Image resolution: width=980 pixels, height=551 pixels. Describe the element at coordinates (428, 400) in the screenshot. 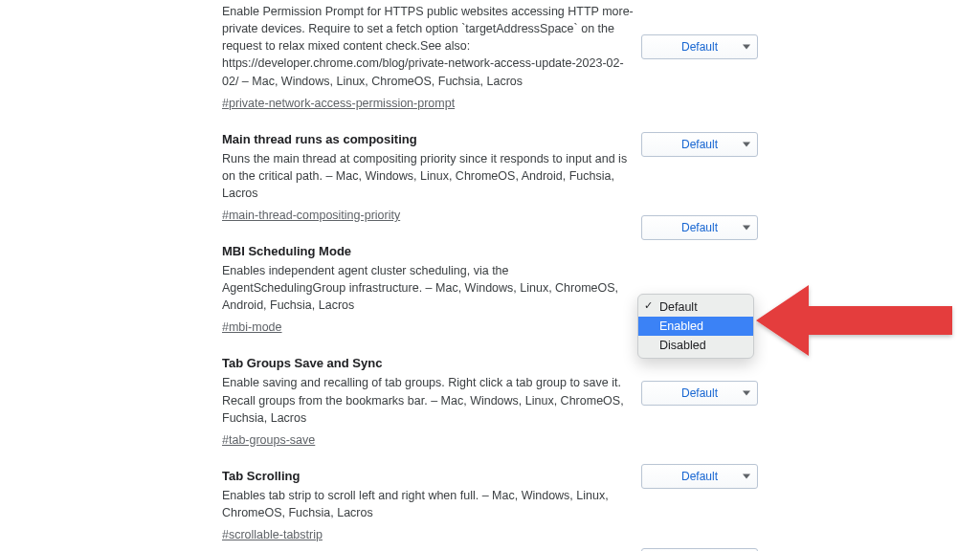

I see `flag-description: Enable saving and recalling of tab group…` at that location.